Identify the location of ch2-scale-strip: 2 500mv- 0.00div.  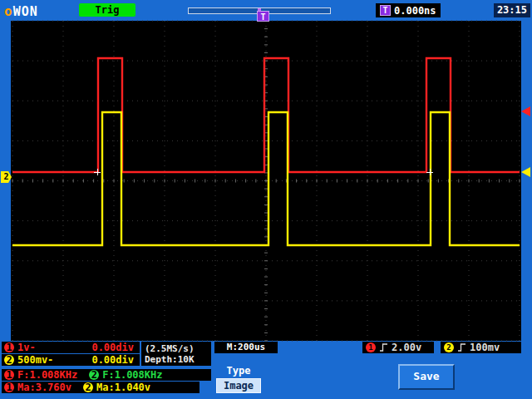
(71, 360).